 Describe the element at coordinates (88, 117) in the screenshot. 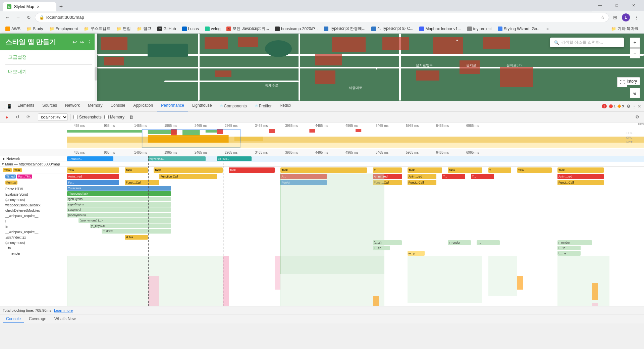

I see `screenshots-checkbox: Screenshots` at that location.